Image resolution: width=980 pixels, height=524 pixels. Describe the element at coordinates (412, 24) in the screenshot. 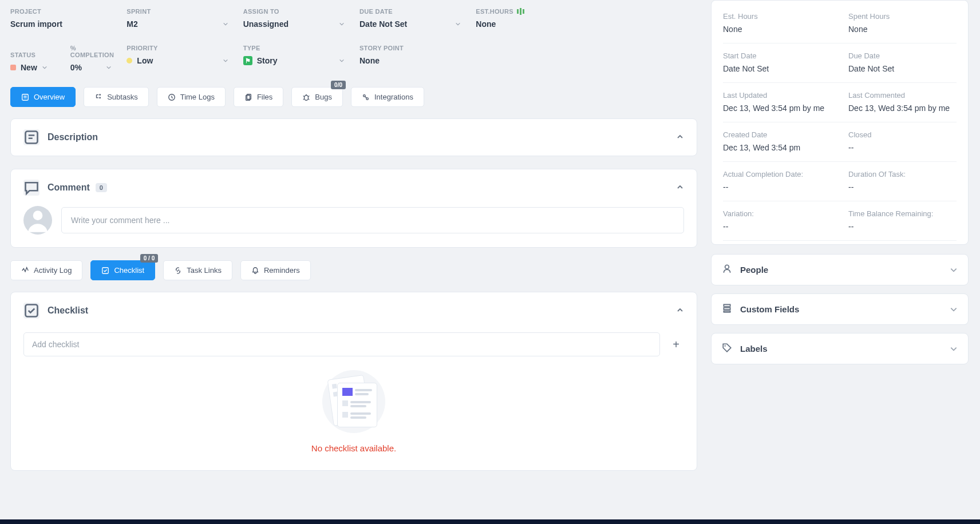

I see `dropdown-due: Date Not Set` at that location.